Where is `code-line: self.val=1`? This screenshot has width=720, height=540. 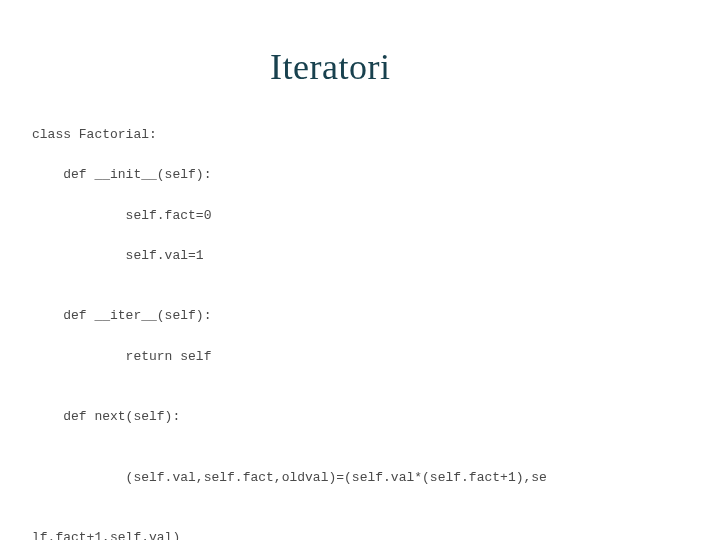 code-line: self.val=1 is located at coordinates (366, 256).